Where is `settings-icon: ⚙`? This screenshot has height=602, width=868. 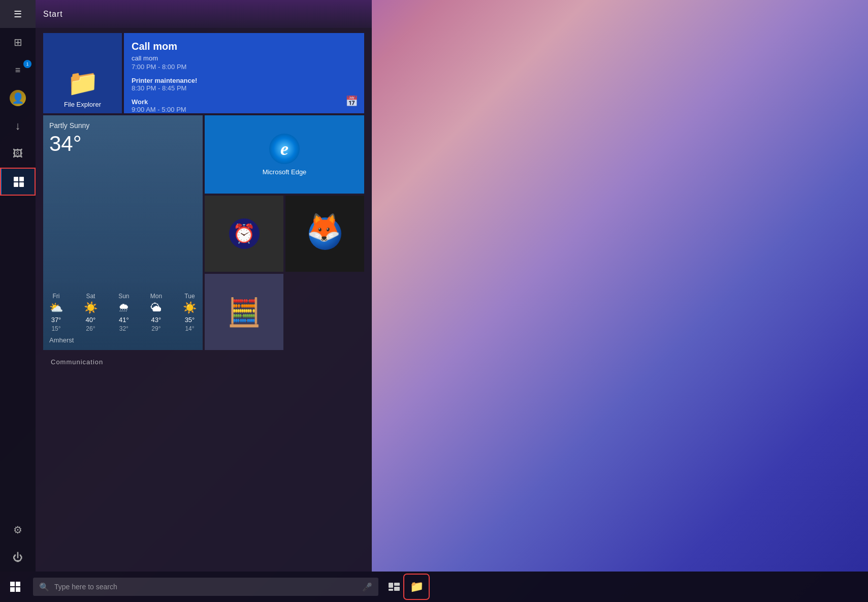
settings-icon: ⚙ is located at coordinates (18, 530).